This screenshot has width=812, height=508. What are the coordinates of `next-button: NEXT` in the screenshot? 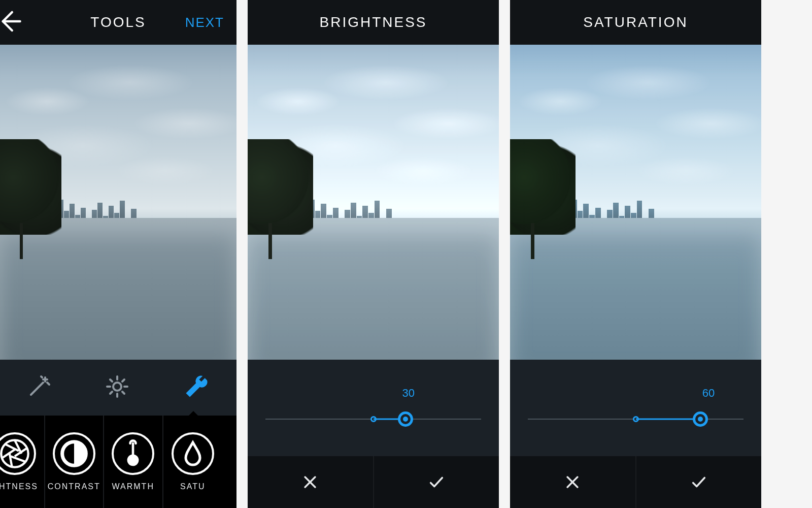 It's located at (205, 22).